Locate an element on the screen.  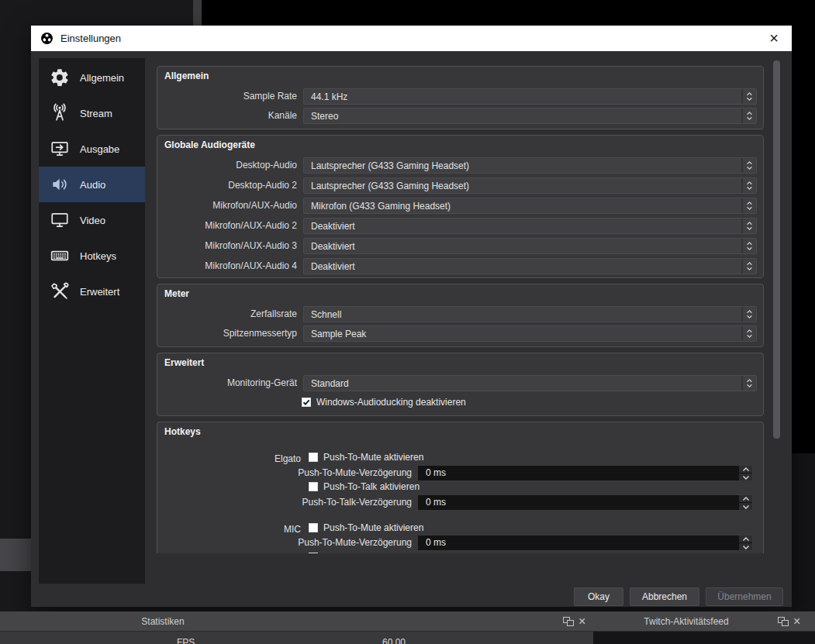
fps-label: FPS is located at coordinates (186, 640).